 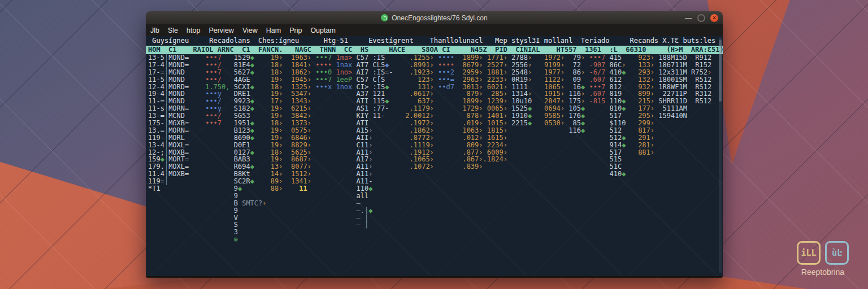 I want to click on desktop-icons: iLL ùĿ Reeptobrina, so click(x=823, y=259).